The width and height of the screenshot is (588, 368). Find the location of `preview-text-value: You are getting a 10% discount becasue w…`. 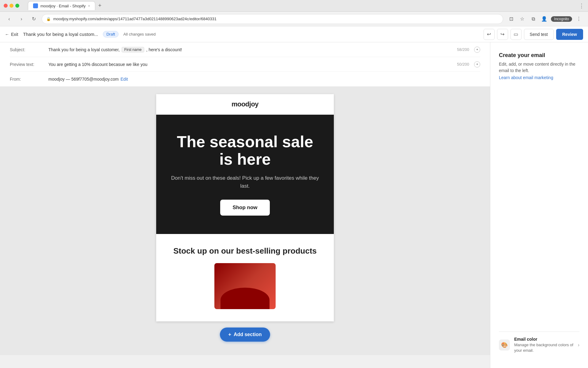

preview-text-value: You are getting a 10% discount becasue w… is located at coordinates (250, 64).